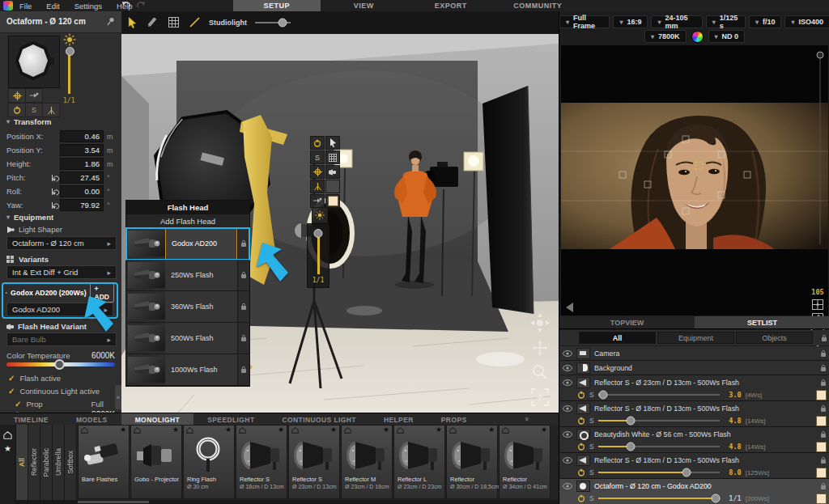 The image size is (829, 504). I want to click on library-tab-continuous-light: CONTINUOUS LIGHT, so click(319, 419).